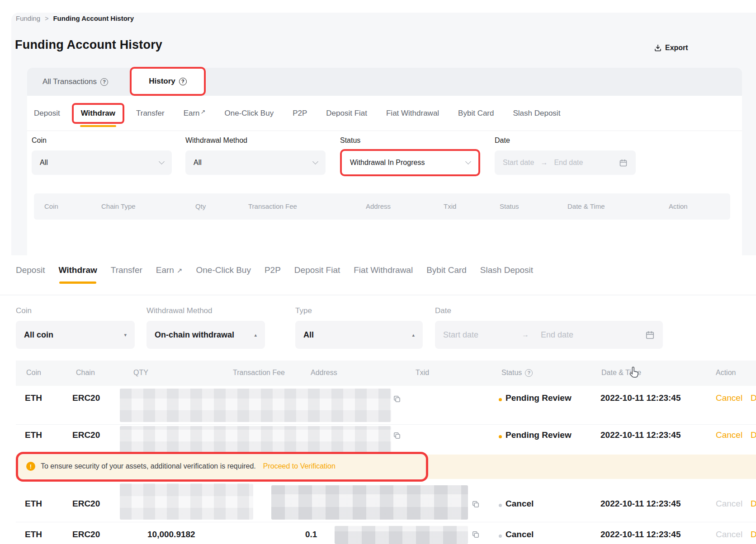 The width and height of the screenshot is (756, 544). Describe the element at coordinates (525, 335) in the screenshot. I see `range-arrow-icon: →` at that location.